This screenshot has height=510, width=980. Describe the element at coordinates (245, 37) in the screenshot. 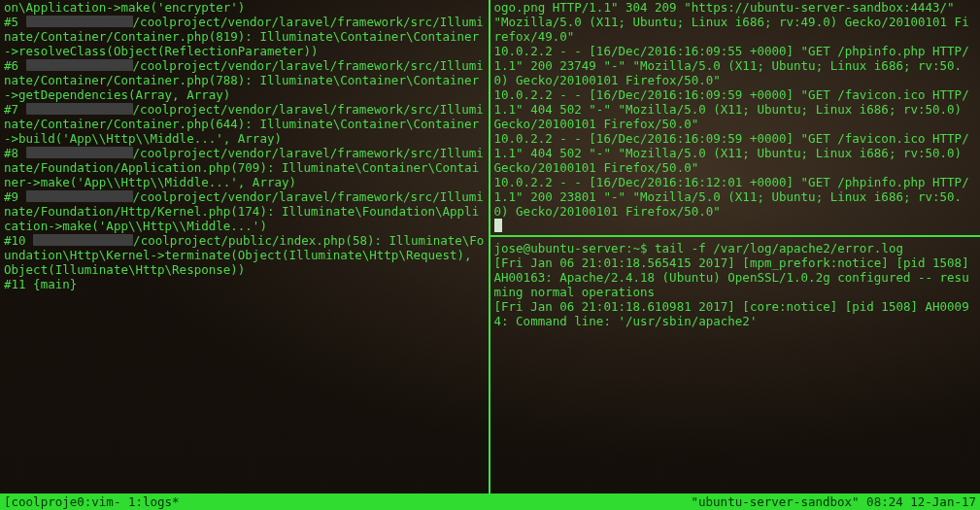

I see `stacktrace-line: #5 /coolproject/vendor/laravel/framework…` at that location.